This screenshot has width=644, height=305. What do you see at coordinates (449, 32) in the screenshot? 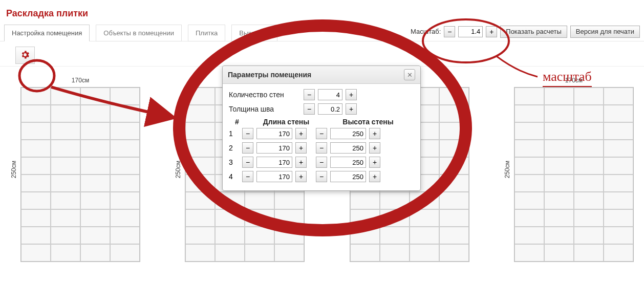
I see `scale-minus-button: −` at bounding box center [449, 32].